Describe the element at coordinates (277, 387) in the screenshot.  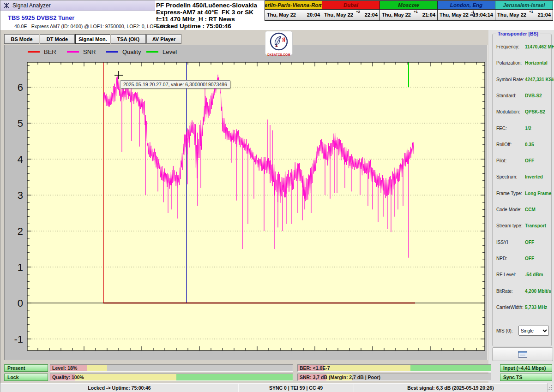
I see `status-bar: Locked -> Uptime: 75:00:46 SYNC 0 | TEI …` at that location.